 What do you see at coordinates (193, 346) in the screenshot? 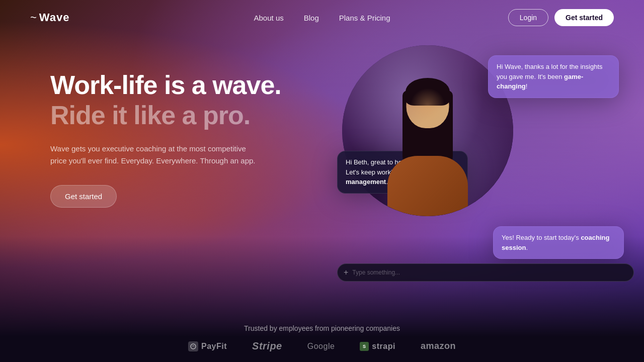
I see `payfit-icon` at bounding box center [193, 346].